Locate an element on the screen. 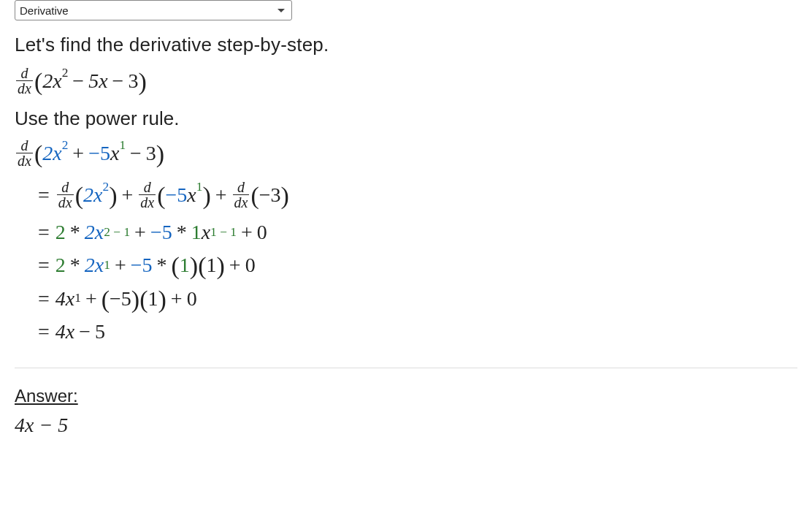  math-line-2: ddx ( 2x2 + −5x1 − 3 ) is located at coordinates (406, 153).